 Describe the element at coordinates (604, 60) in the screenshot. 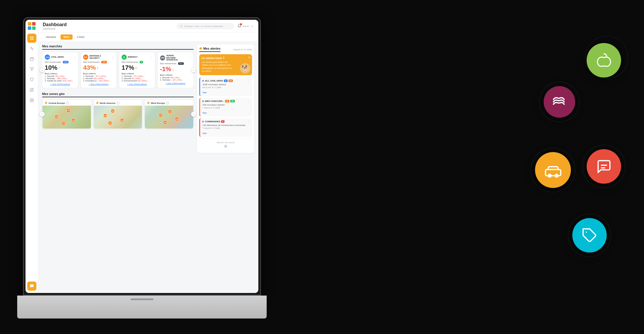

I see `bubble-apple` at that location.